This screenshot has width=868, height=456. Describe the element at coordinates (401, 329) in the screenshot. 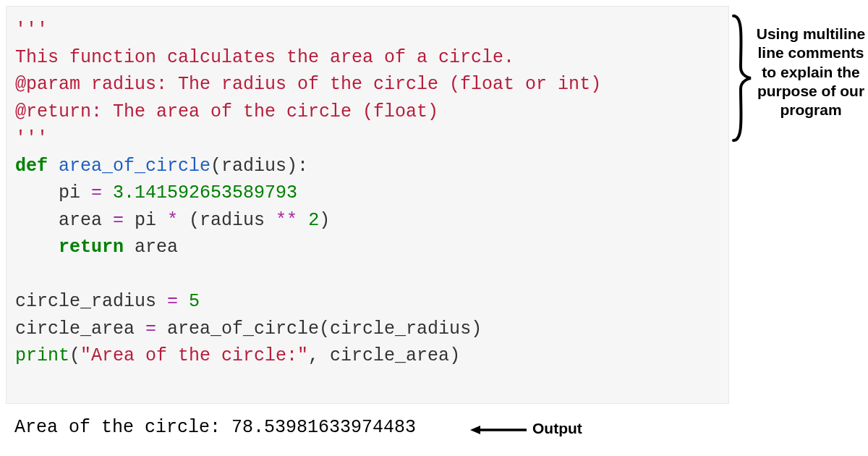

I see `call-args: (circle_radius)` at that location.